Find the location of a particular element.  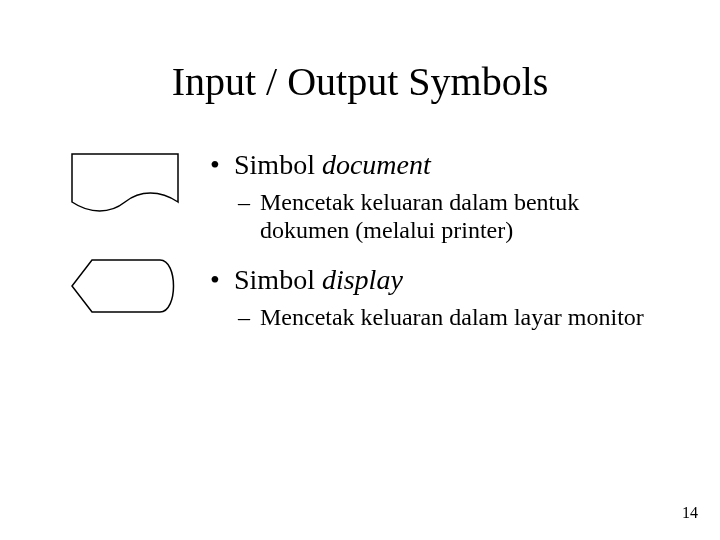

bullet-display: Simbol display is located at coordinates (435, 280).